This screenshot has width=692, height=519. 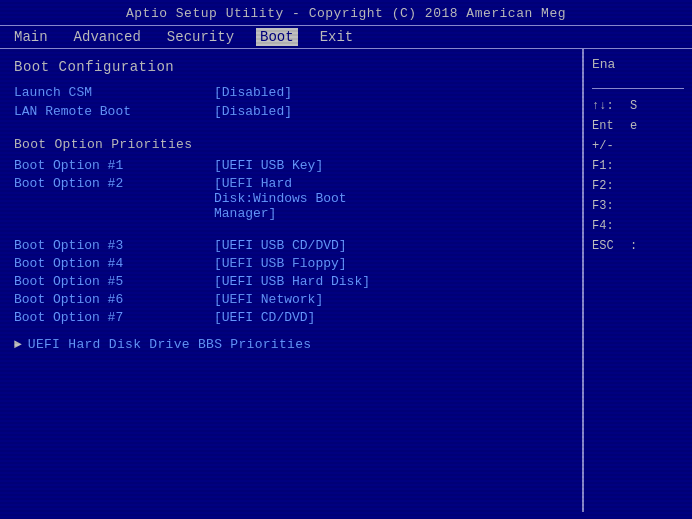 I want to click on boot-option-3-row: Boot Option #3 [UEFI USB CD/DVD], so click(x=291, y=246).